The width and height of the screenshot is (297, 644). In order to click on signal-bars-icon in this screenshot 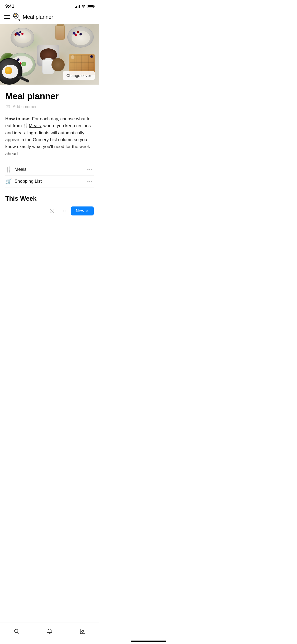, I will do `click(77, 6)`.